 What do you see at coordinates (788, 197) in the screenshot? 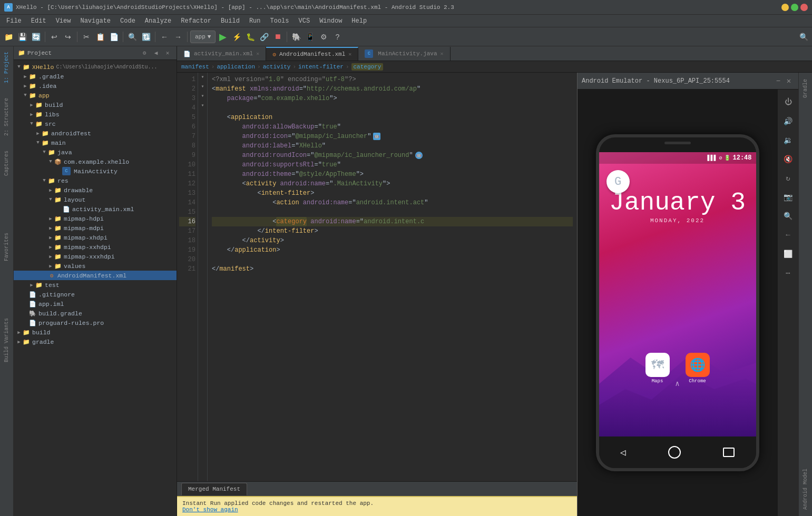
I see `emu-camera-btn: 📷` at bounding box center [788, 197].